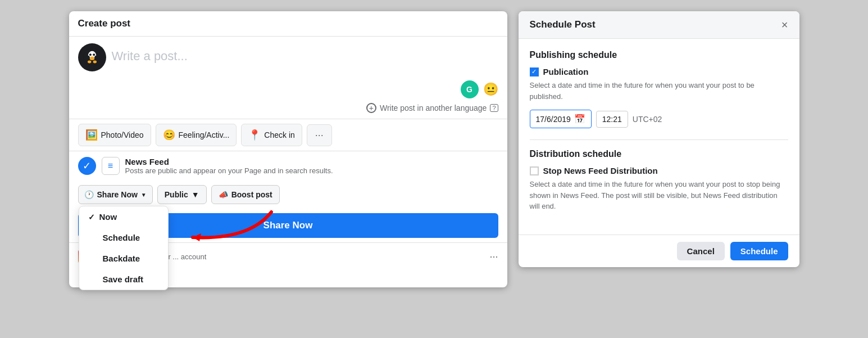 This screenshot has height=338, width=868. I want to click on boost-label: Boost post, so click(252, 195).